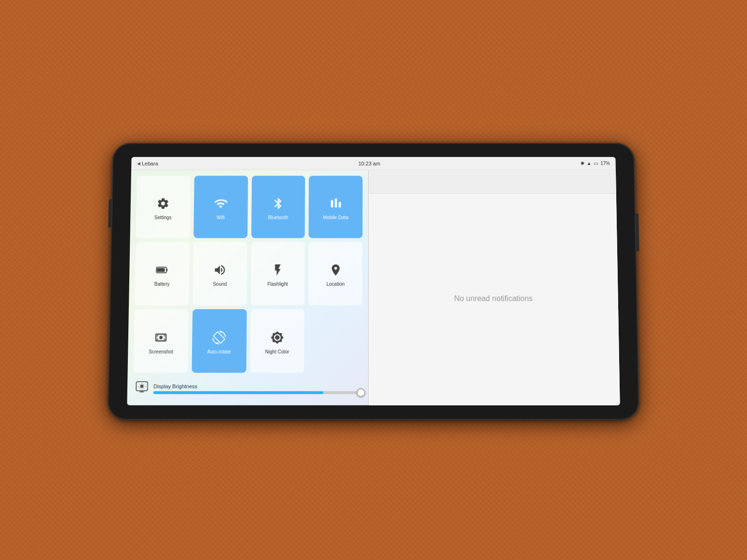 The width and height of the screenshot is (747, 560). What do you see at coordinates (219, 341) in the screenshot?
I see `auto-rotate-tile: Auto-rotate` at bounding box center [219, 341].